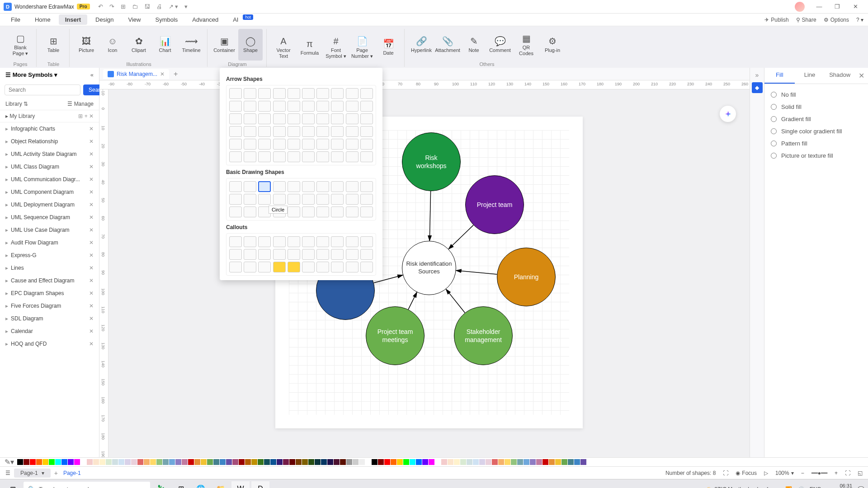 This screenshot has width=868, height=488. I want to click on add-page-button: +, so click(56, 473).